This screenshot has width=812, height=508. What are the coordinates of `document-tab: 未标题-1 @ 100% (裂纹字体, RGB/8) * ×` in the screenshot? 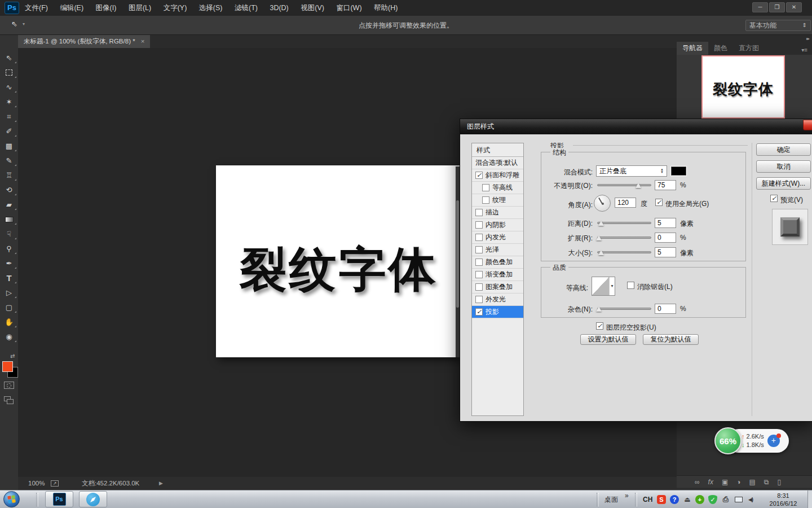 It's located at (84, 42).